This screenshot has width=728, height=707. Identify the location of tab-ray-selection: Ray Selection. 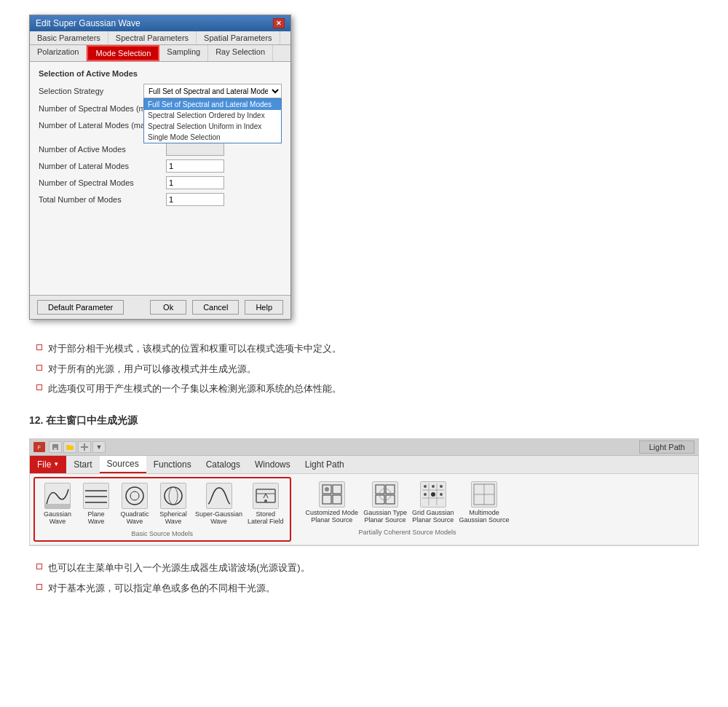
(240, 53).